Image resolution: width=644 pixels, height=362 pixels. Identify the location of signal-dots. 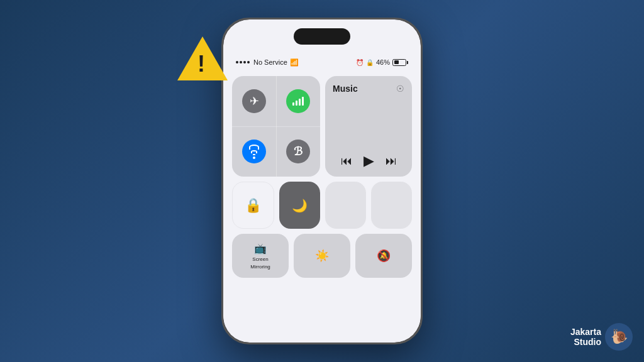
(243, 62).